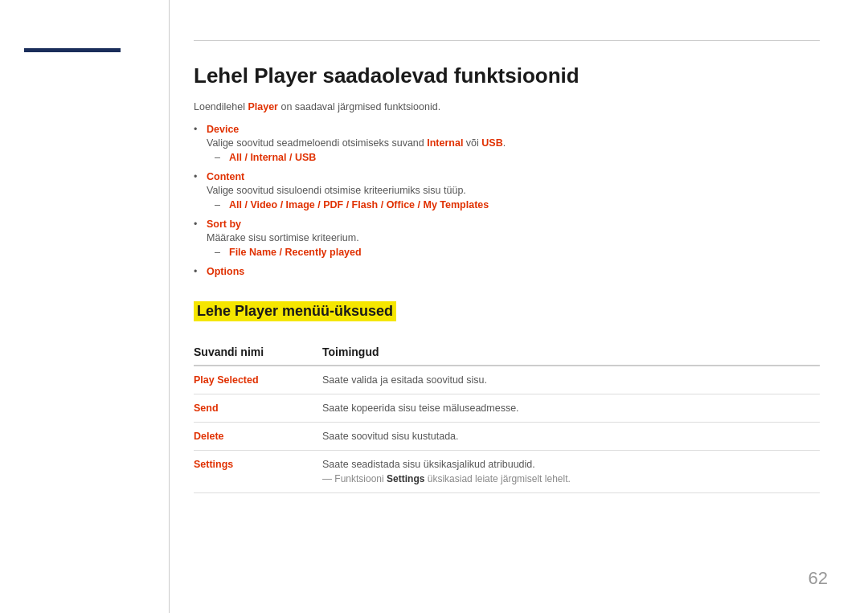 The height and width of the screenshot is (613, 868). What do you see at coordinates (513, 157) in the screenshot?
I see `device-sublist: All / Internal / USB` at bounding box center [513, 157].